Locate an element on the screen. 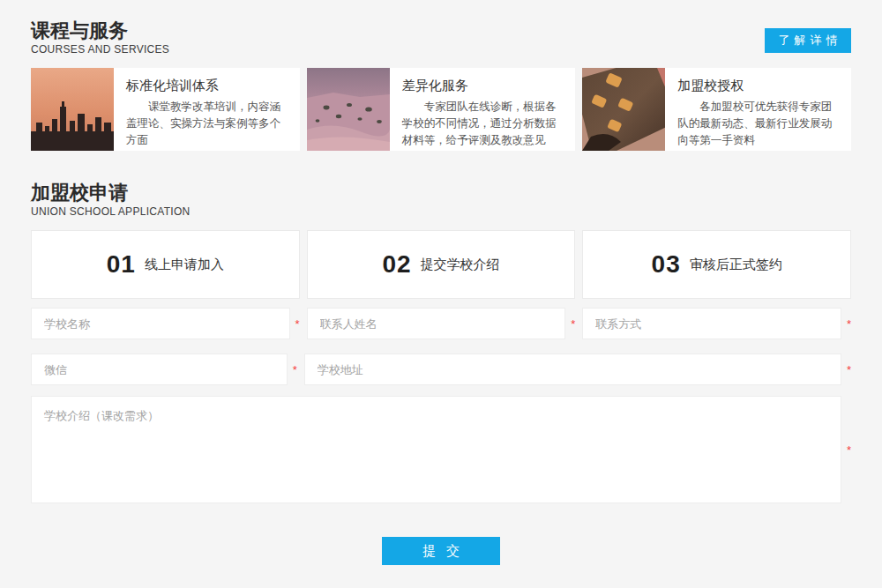 Image resolution: width=882 pixels, height=588 pixels. contact-name-input is located at coordinates (437, 324).